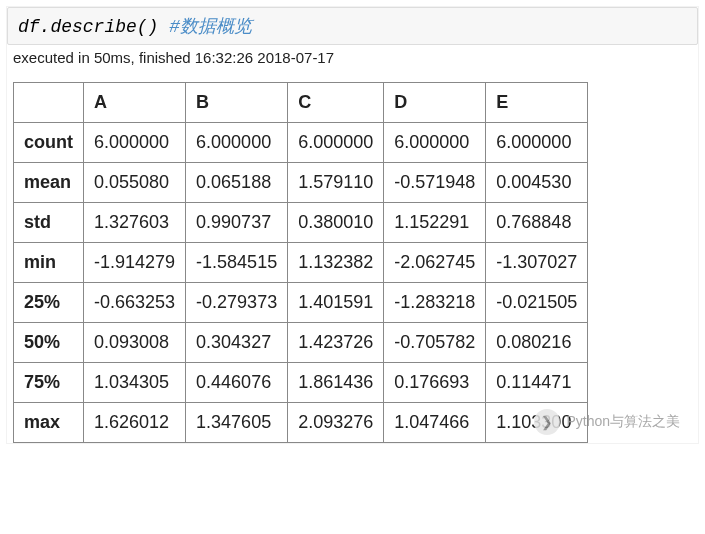 This screenshot has width=705, height=534. Describe the element at coordinates (537, 263) in the screenshot. I see `table-cell: -1.307027` at that location.